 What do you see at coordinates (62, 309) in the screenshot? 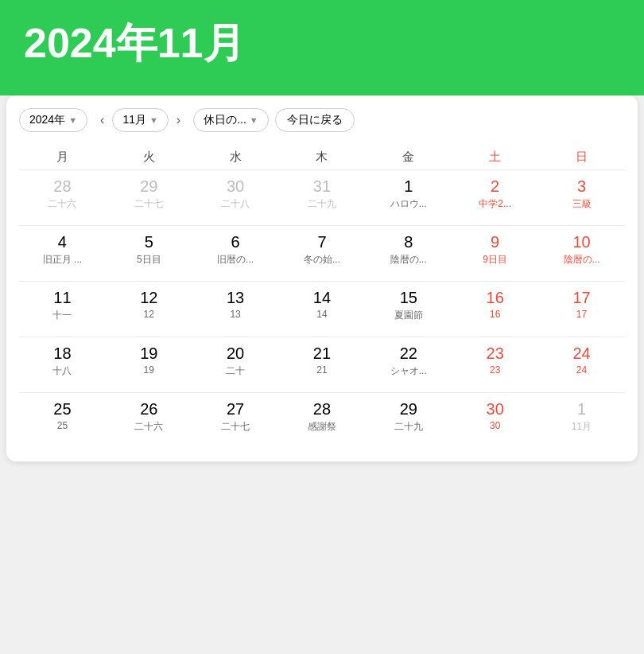
I see `calendar-day: 11十一` at bounding box center [62, 309].